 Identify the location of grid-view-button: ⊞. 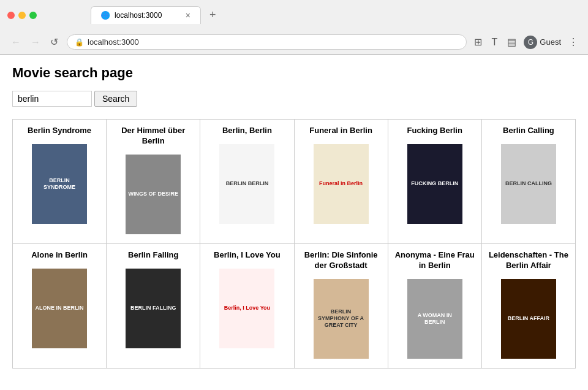
(478, 42).